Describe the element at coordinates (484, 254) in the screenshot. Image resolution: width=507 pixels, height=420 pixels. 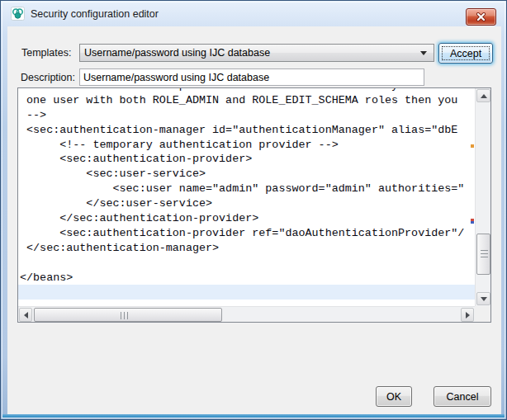
I see `vertical-scroll-thumb` at that location.